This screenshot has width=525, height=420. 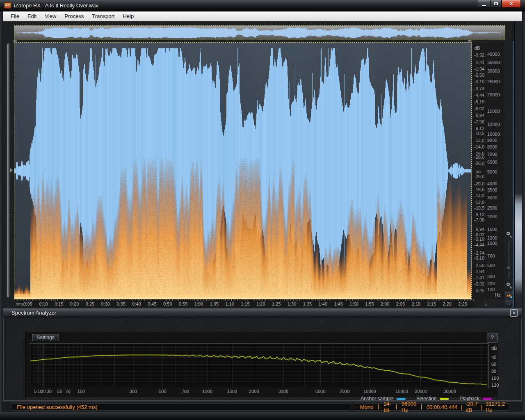 I want to click on time-ruler: hms 0:050:100:150:200:250:300:350:400:45…, so click(x=244, y=304).